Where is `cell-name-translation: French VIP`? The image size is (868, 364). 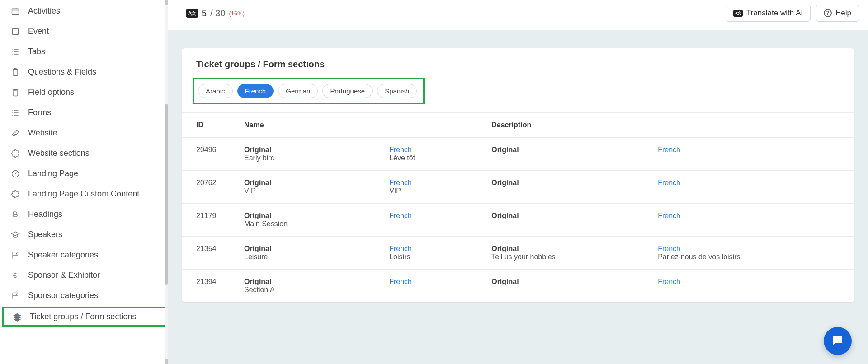 cell-name-translation: French VIP is located at coordinates (432, 187).